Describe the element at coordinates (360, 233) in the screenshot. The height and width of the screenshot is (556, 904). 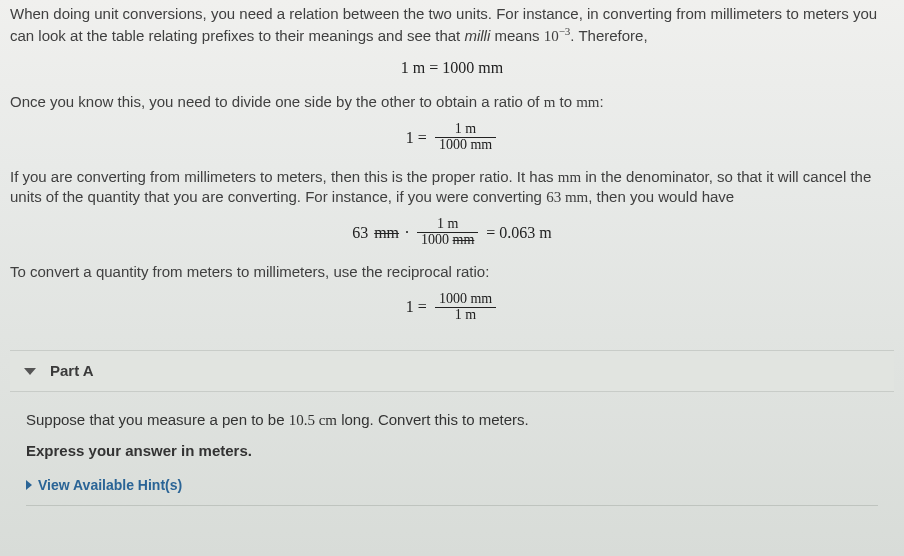
I see `eq-left-value: 63` at that location.